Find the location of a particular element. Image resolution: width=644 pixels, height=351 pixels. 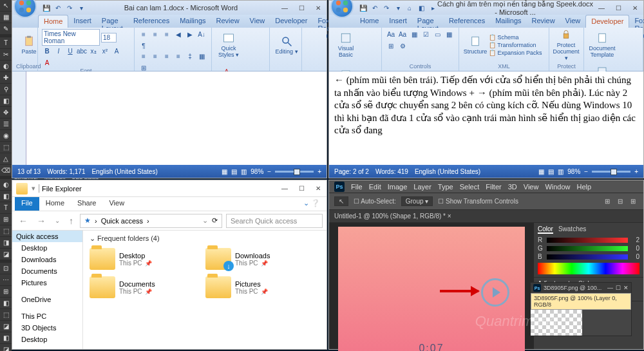

tab-foxit: Foxit Reader PDF is located at coordinates (636, 21).